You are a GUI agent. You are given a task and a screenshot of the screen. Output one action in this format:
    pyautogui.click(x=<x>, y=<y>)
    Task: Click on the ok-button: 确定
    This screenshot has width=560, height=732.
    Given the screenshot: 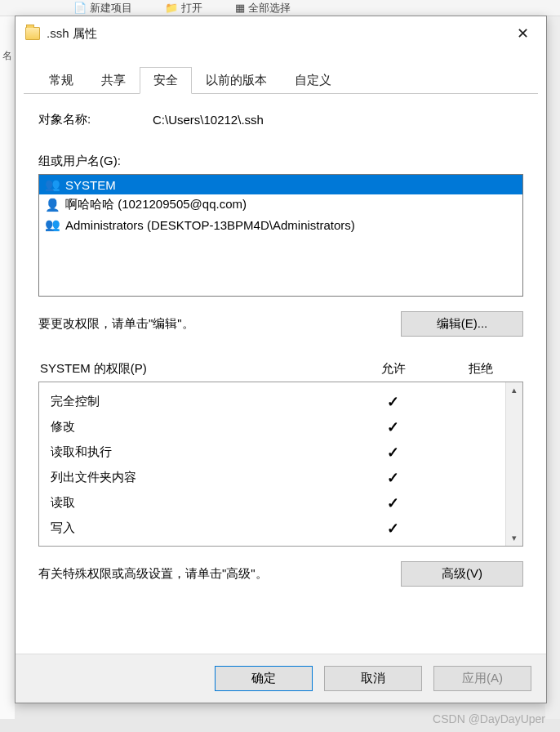 What is the action you would take?
    pyautogui.click(x=264, y=678)
    